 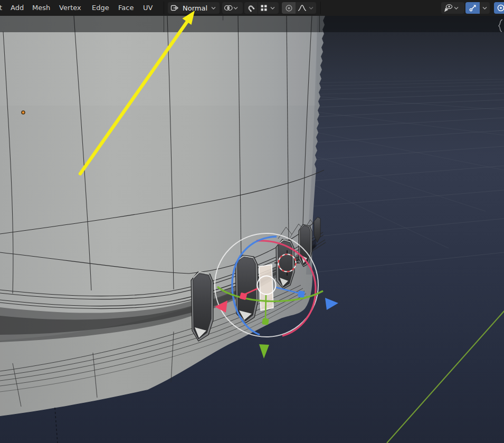 I want to click on show-gizmos-toggle, so click(x=473, y=8).